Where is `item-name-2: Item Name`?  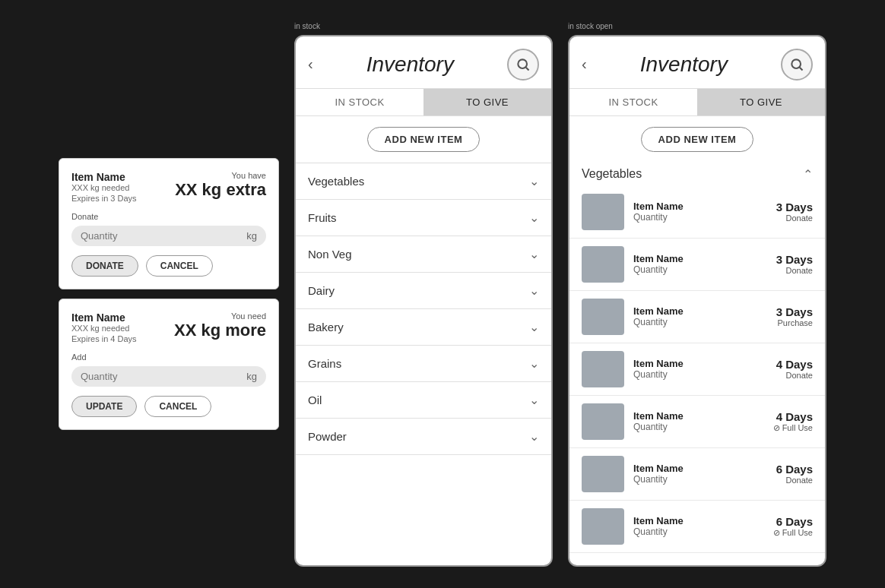 item-name-2: Item Name is located at coordinates (700, 311).